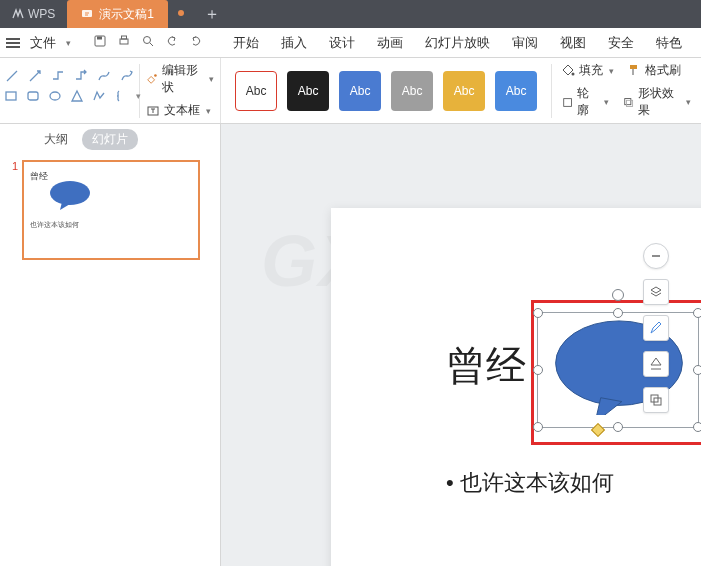  I want to click on brace-shape-icon, so click(121, 96).